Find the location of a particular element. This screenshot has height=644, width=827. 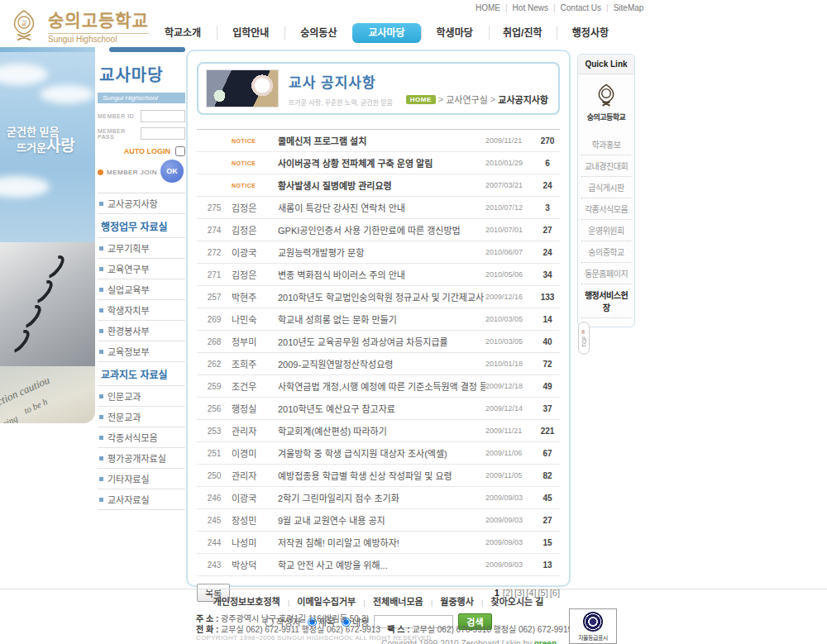

nav-item: 숭의동산 is located at coordinates (318, 33).